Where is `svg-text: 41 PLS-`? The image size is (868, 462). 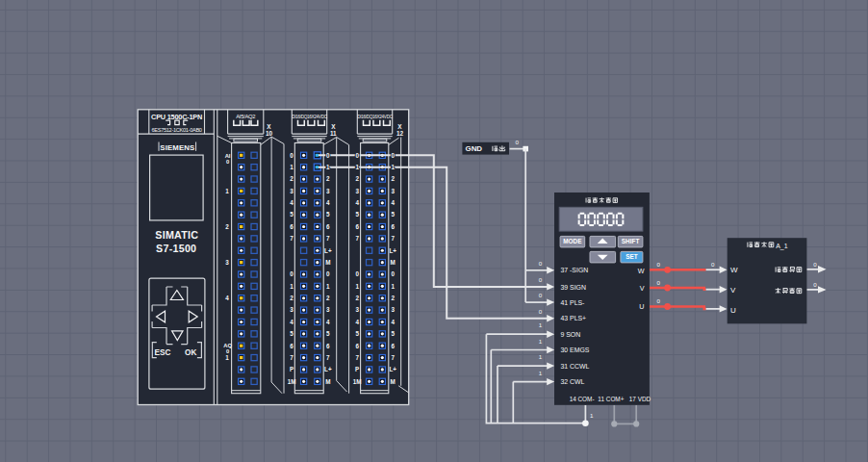 svg-text: 41 PLS- is located at coordinates (574, 302).